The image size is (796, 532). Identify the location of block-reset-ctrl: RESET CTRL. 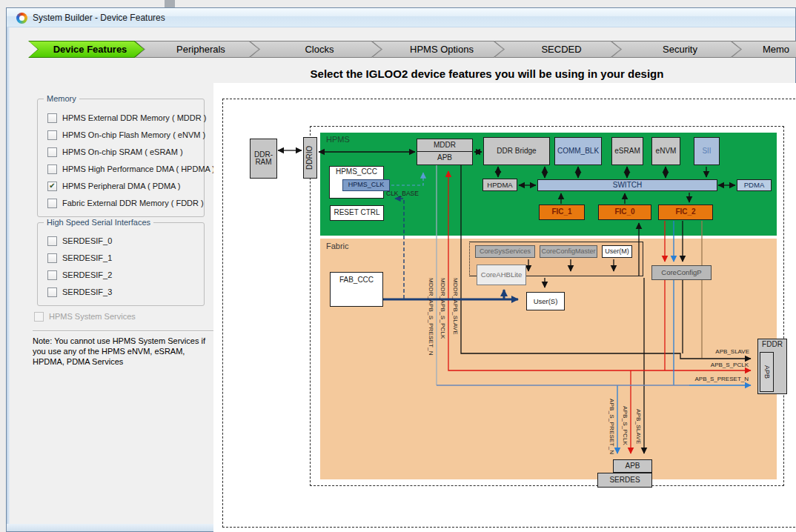
(357, 213).